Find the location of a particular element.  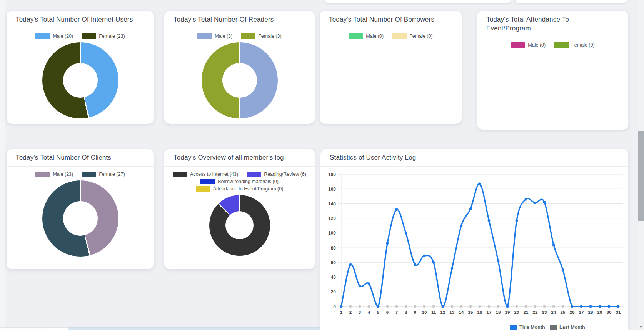

card-header: Today's Total Attendance To Event/Progra… is located at coordinates (552, 24).